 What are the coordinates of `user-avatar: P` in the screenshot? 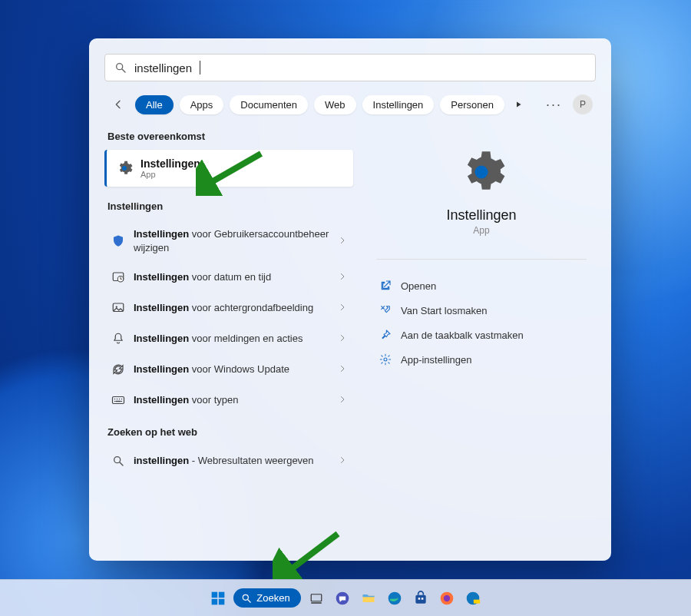 It's located at (583, 104).